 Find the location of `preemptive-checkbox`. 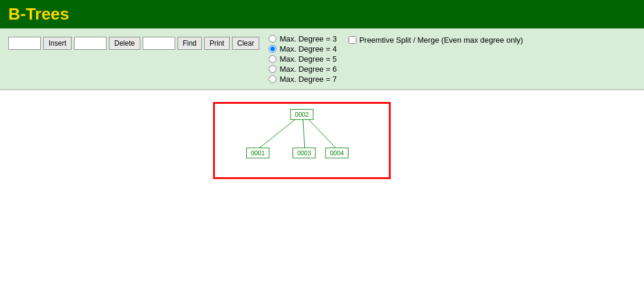

preemptive-checkbox is located at coordinates (353, 40).